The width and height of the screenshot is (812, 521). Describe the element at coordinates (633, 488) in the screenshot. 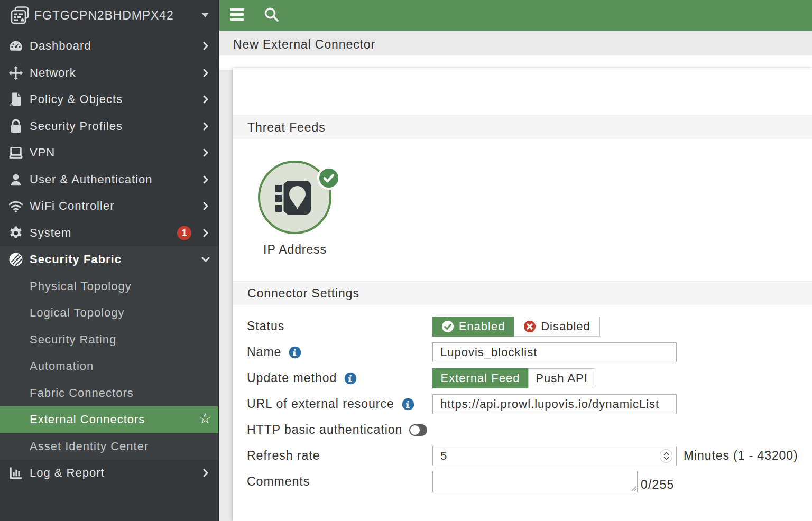

I see `resize-handle-icon` at that location.